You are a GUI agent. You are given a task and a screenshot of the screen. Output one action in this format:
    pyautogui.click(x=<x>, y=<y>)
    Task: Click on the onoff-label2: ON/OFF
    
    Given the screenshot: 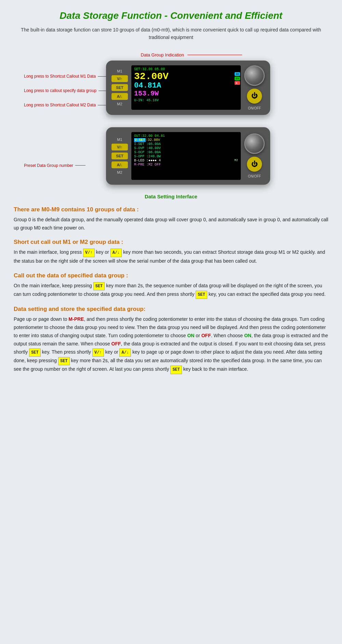 What is the action you would take?
    pyautogui.click(x=254, y=176)
    